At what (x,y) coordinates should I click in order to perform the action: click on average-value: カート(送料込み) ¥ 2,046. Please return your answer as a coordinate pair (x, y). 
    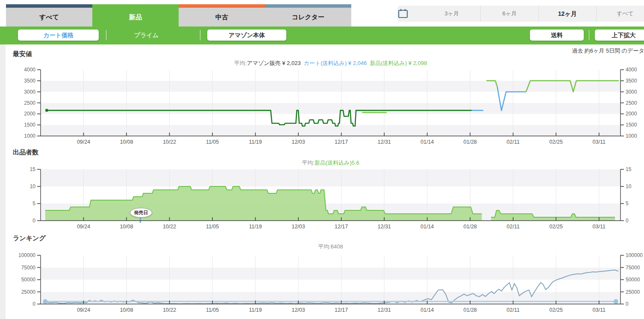
    Looking at the image, I should click on (335, 63).